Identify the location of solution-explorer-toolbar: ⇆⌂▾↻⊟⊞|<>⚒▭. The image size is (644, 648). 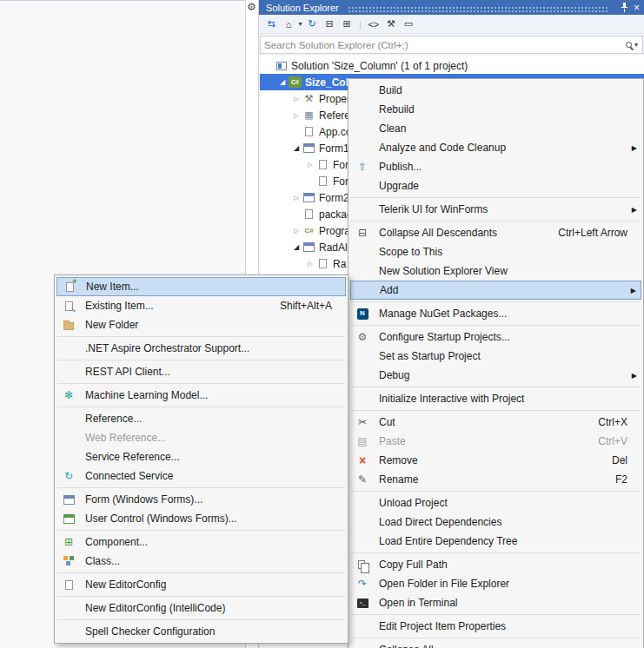
(452, 24).